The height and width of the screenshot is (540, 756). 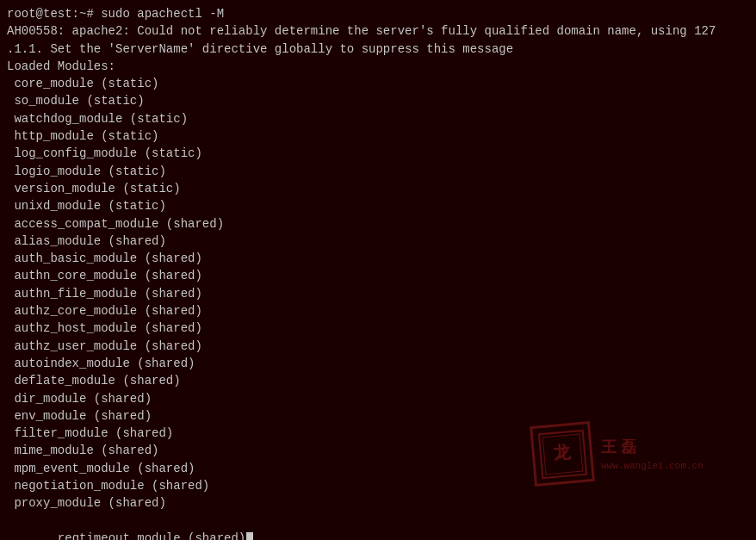 What do you see at coordinates (378, 328) in the screenshot?
I see `terminal-line: authz_host_module (shared)` at bounding box center [378, 328].